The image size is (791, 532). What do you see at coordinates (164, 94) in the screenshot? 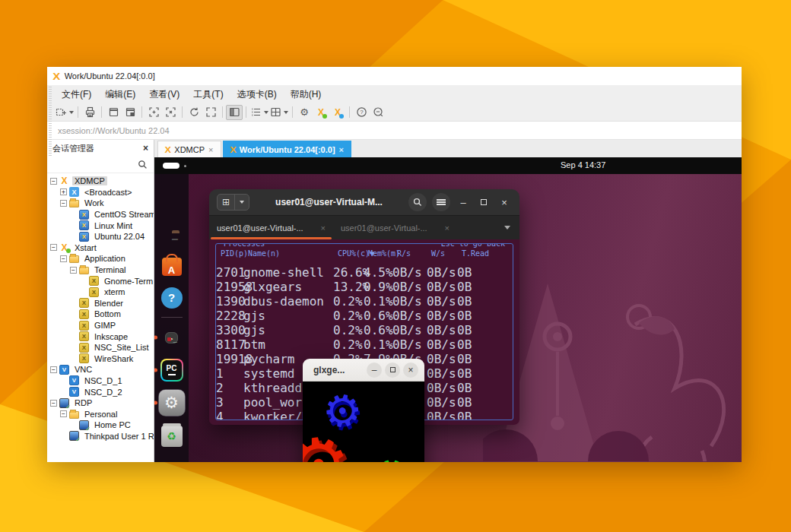
I see `menu-item-2: 查看(V)` at bounding box center [164, 94].